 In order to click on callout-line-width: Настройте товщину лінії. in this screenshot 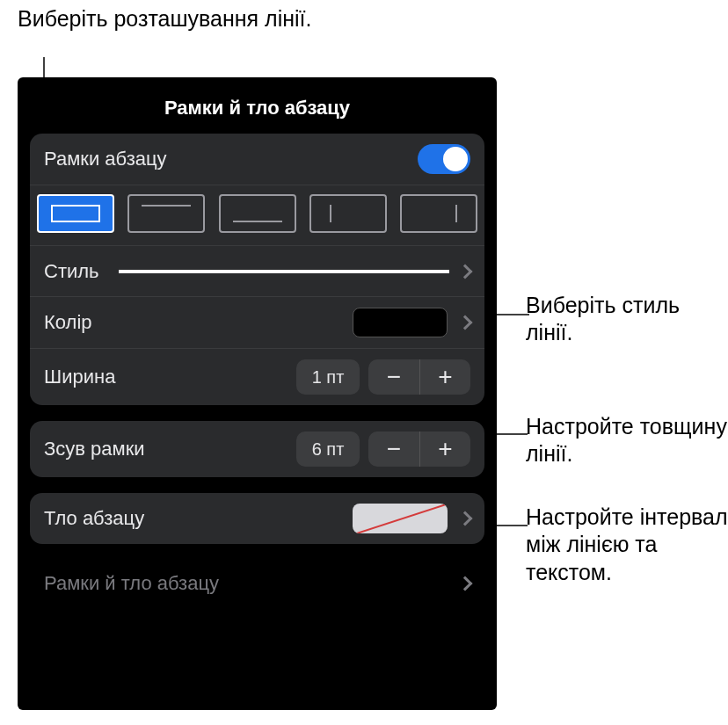, I will do `click(627, 441)`.